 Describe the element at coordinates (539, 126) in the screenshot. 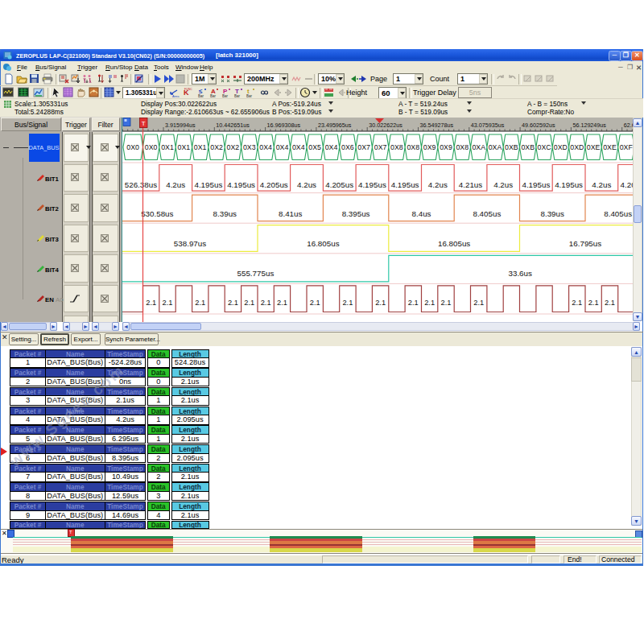

I see `svg-text: 49.602592us` at that location.